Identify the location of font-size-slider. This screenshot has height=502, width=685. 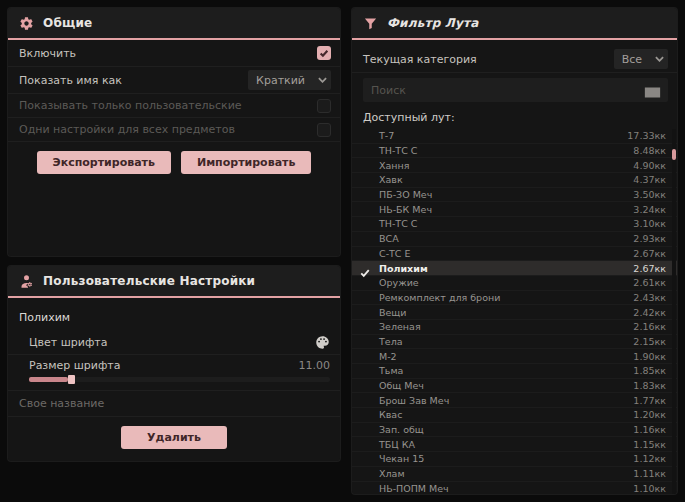
(180, 380).